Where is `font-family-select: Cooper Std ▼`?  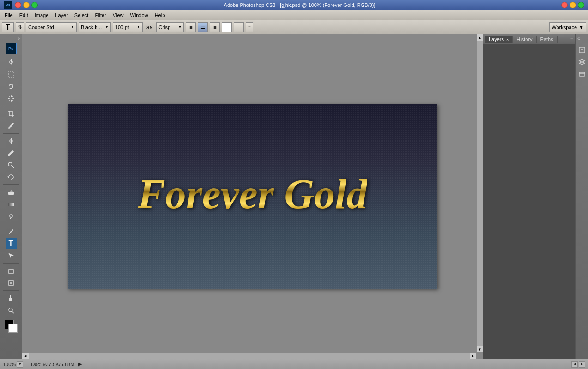
font-family-select: Cooper Std ▼ is located at coordinates (51, 27).